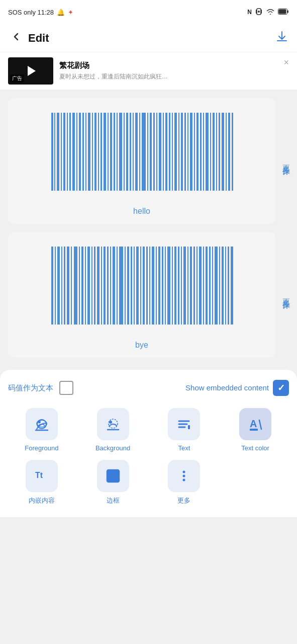 This screenshot has height=644, width=297. I want to click on show-embedded-option: Show embedded content, so click(237, 388).